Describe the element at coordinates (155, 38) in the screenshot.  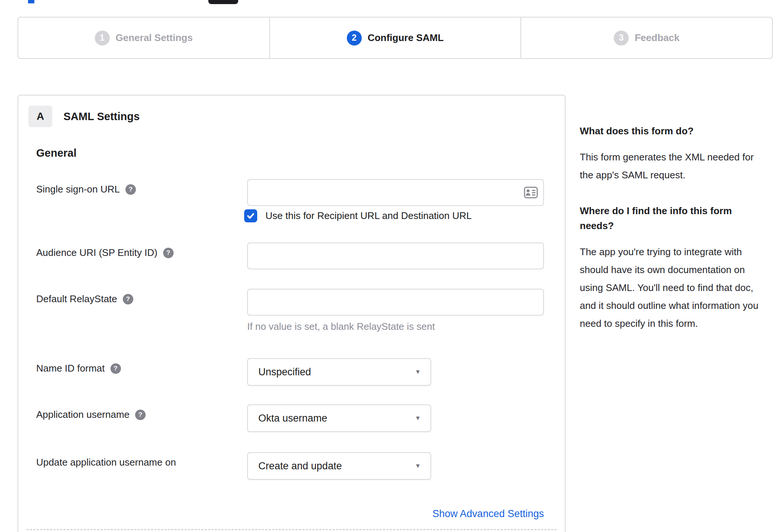
I see `step-1-label: General Settings` at that location.